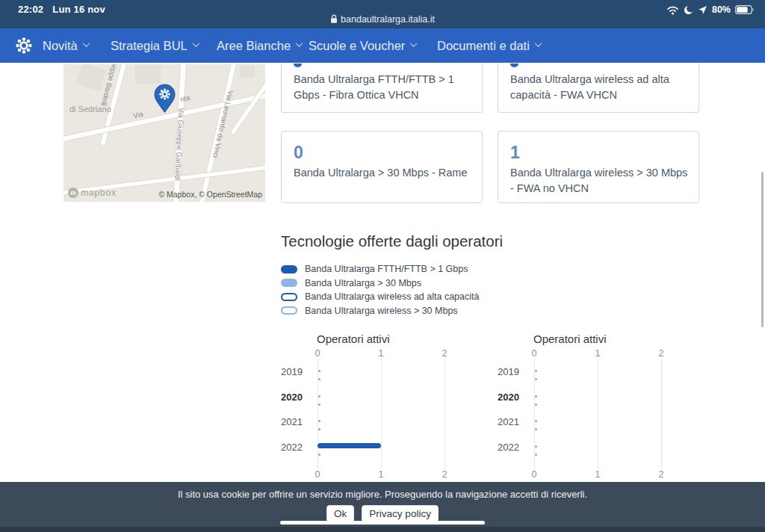 Image resolution: width=765 pixels, height=532 pixels. I want to click on legend-label: Banda Ultralarga > 30 Mbps, so click(363, 283).